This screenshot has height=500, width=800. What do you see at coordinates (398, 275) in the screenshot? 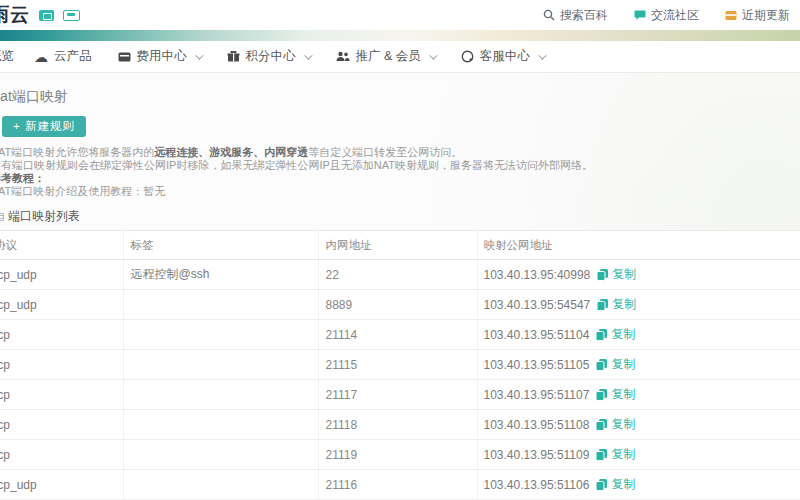
I see `internal-port-cell: 22` at bounding box center [398, 275].